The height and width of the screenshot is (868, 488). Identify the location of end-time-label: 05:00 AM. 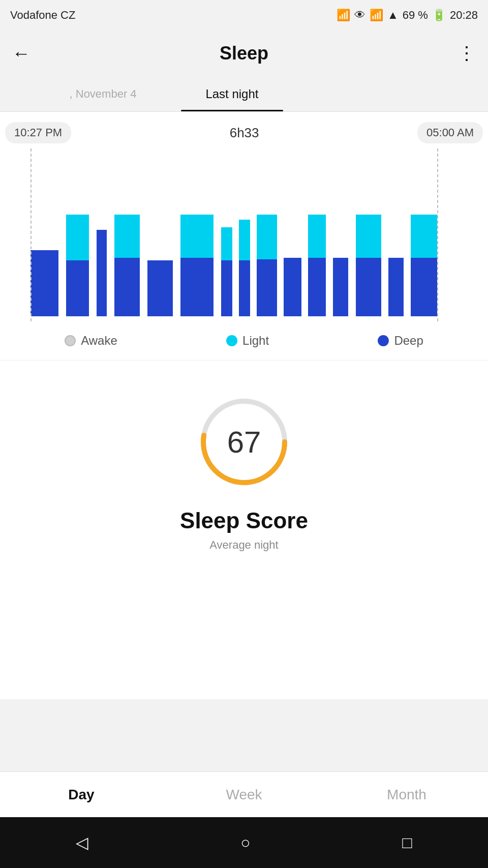
(450, 133).